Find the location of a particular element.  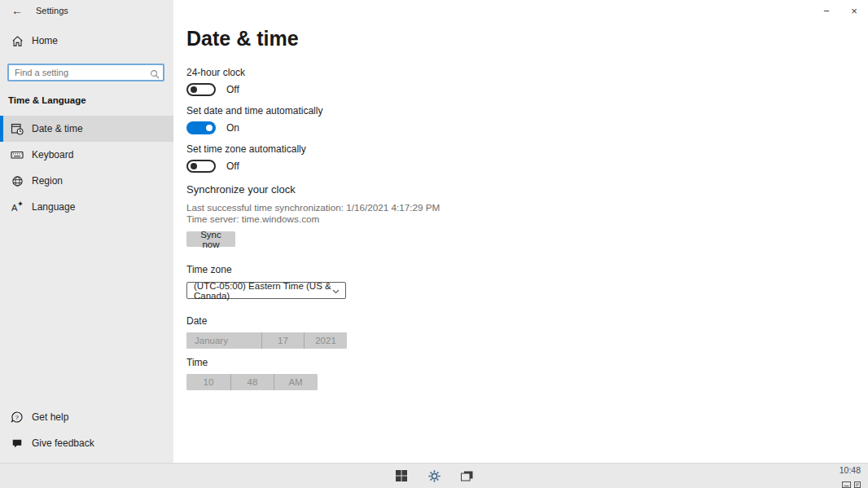

date-picker: January 17 2021 is located at coordinates (267, 341).